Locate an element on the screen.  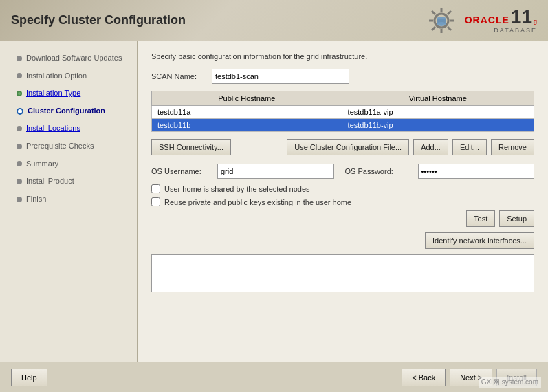
footer-nav-buttons: < Back Next > Install is located at coordinates (469, 378).